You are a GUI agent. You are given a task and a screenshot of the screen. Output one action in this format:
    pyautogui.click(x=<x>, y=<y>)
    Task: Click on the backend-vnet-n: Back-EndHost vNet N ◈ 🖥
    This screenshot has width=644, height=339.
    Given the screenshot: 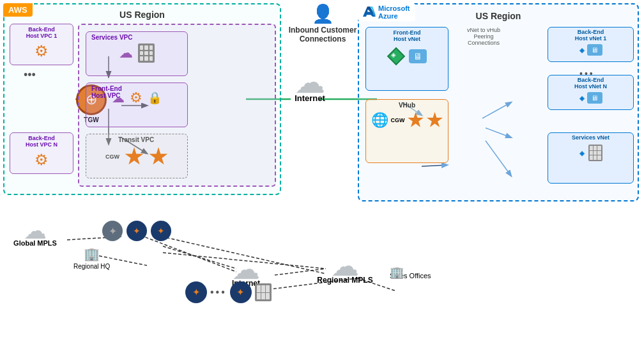 What is the action you would take?
    pyautogui.click(x=590, y=92)
    